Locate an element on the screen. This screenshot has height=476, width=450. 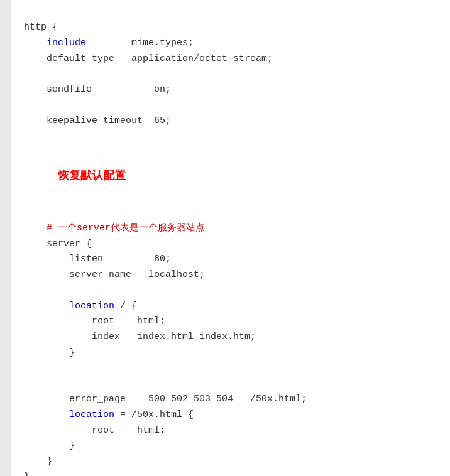
code-line: error_page 500 502 503 504 /50x.html; is located at coordinates (231, 399).